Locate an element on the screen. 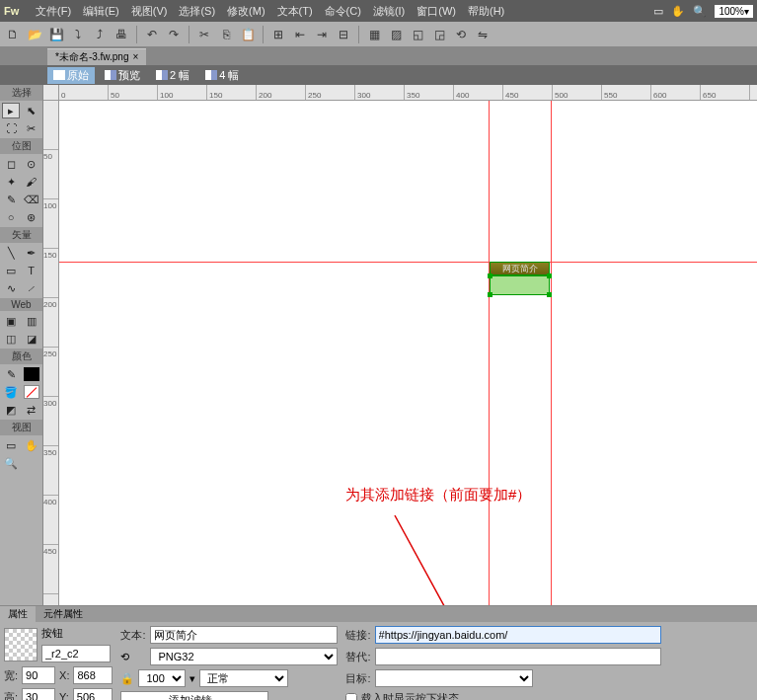 The image size is (757, 700). menu-window: 窗口(W) is located at coordinates (436, 12).